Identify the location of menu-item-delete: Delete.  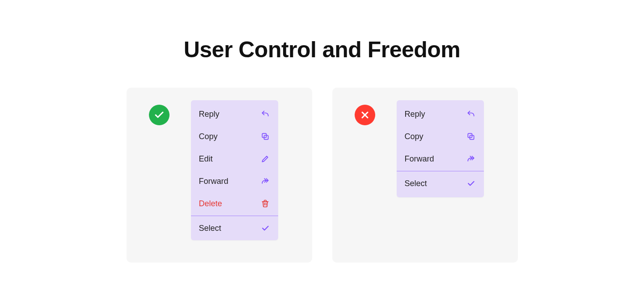
(234, 204).